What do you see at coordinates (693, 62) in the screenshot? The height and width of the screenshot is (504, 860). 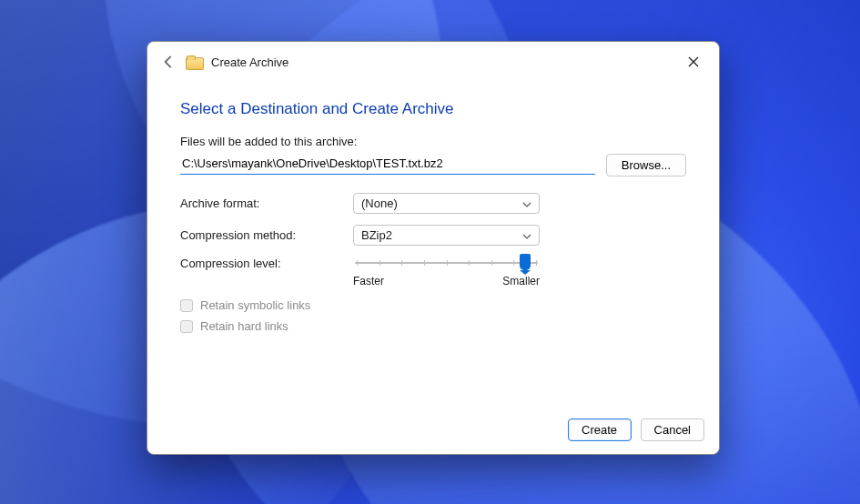 I see `close-button` at bounding box center [693, 62].